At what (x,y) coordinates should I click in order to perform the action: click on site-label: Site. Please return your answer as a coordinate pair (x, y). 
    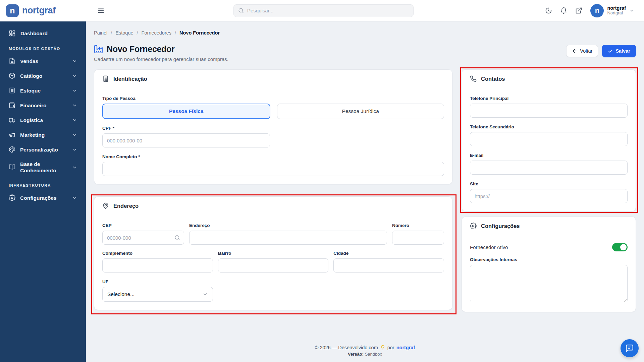
    Looking at the image, I should click on (549, 184).